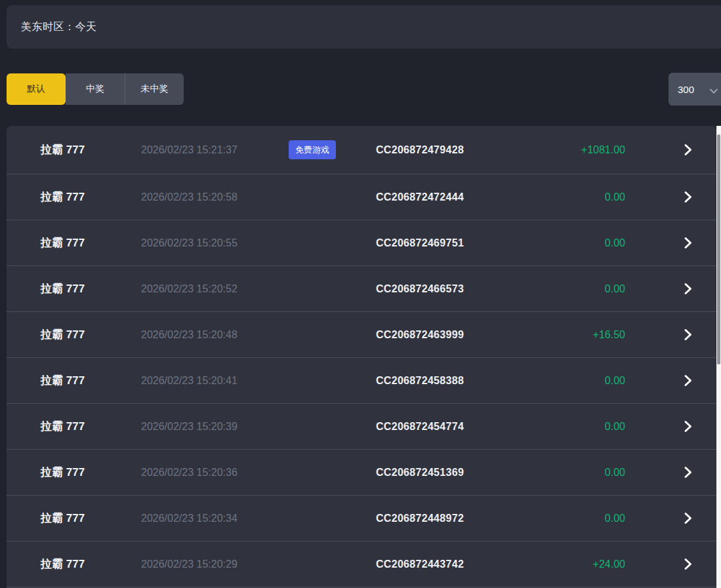 The width and height of the screenshot is (721, 588). What do you see at coordinates (215, 335) in the screenshot?
I see `bet-time: 2026/02/23 15:20:48` at bounding box center [215, 335].